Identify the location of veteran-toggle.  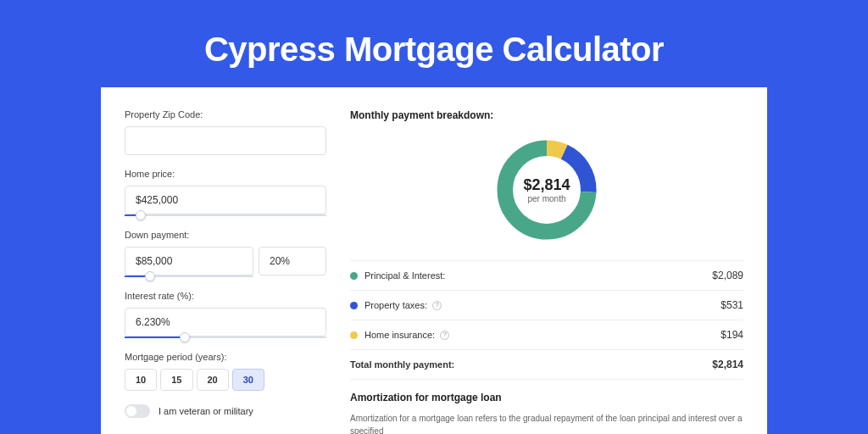
(137, 411).